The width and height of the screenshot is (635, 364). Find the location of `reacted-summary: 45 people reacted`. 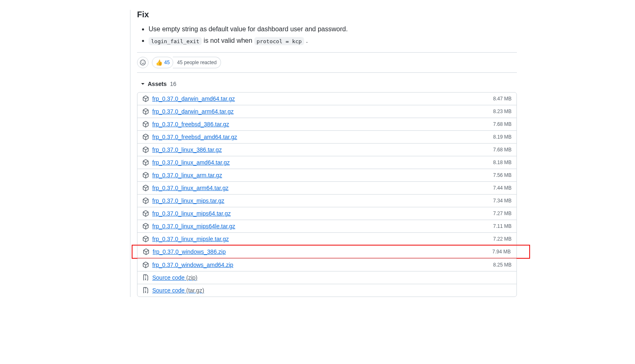

reacted-summary: 45 people reacted is located at coordinates (197, 63).